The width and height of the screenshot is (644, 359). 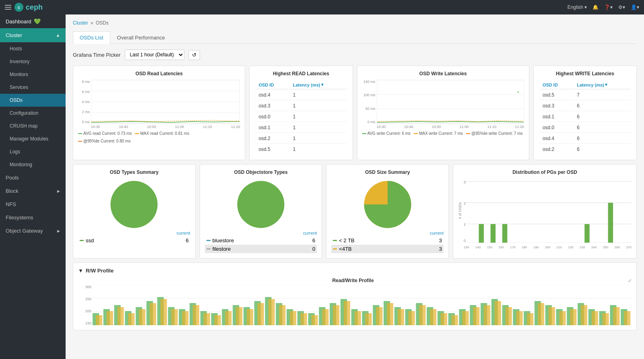 I want to click on filestore-row: filestore 0, so click(x=261, y=249).